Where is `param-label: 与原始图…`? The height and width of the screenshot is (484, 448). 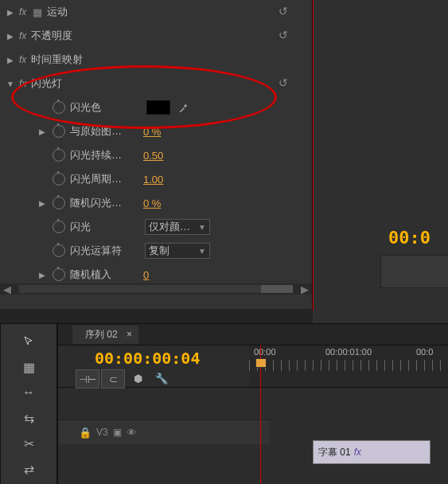 param-label: 与原始图… is located at coordinates (105, 131).